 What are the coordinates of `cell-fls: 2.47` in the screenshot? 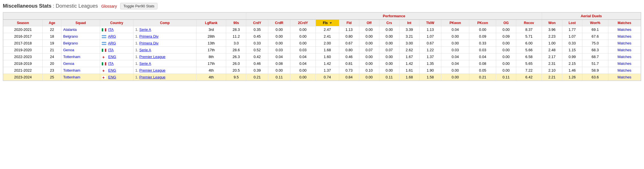 It's located at (327, 30).